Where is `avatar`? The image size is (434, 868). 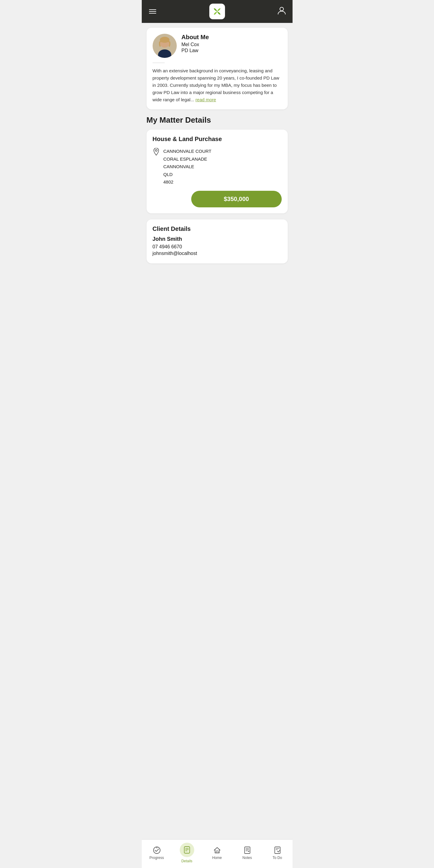 avatar is located at coordinates (165, 46).